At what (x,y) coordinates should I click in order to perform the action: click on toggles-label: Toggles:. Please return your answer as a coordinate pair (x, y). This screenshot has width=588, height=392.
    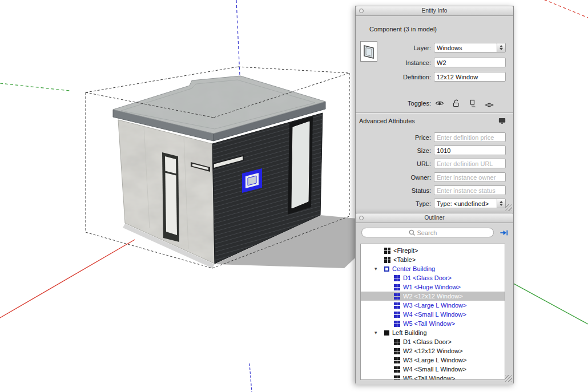
    Looking at the image, I should click on (395, 103).